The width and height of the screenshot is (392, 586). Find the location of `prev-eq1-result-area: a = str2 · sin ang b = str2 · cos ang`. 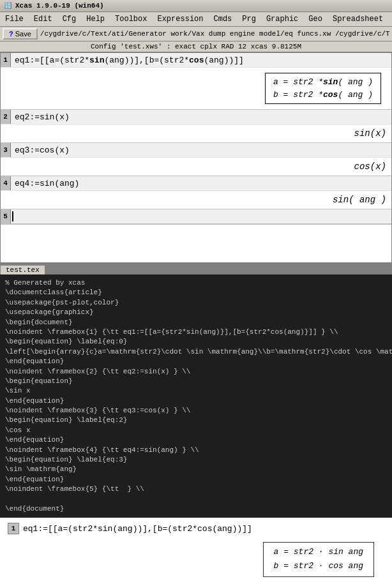

prev-eq1-result-area: a = str2 · sin ang b = str2 · cos ang is located at coordinates (196, 559).